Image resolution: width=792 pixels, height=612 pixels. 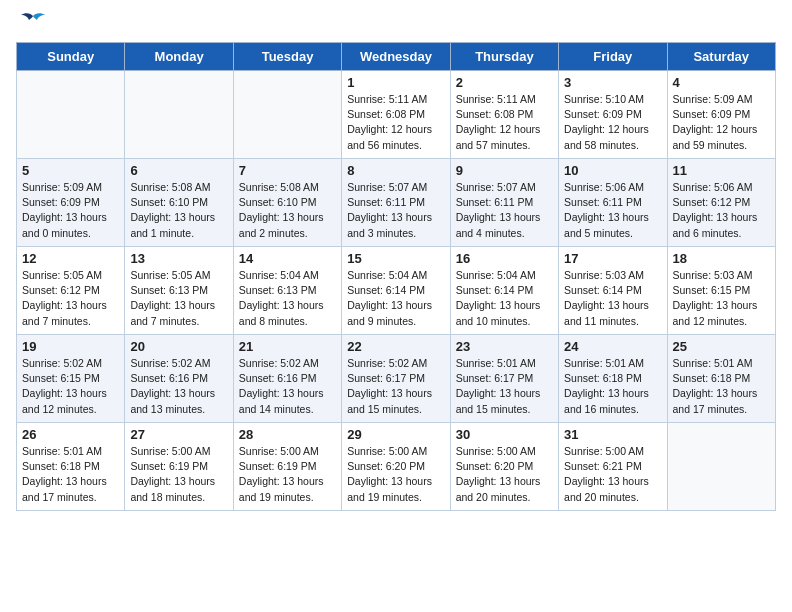 What do you see at coordinates (721, 115) in the screenshot?
I see `calendar-cell: 4Sunrise: 5:09 AMSunset: 6:09 PMDaylight…` at bounding box center [721, 115].